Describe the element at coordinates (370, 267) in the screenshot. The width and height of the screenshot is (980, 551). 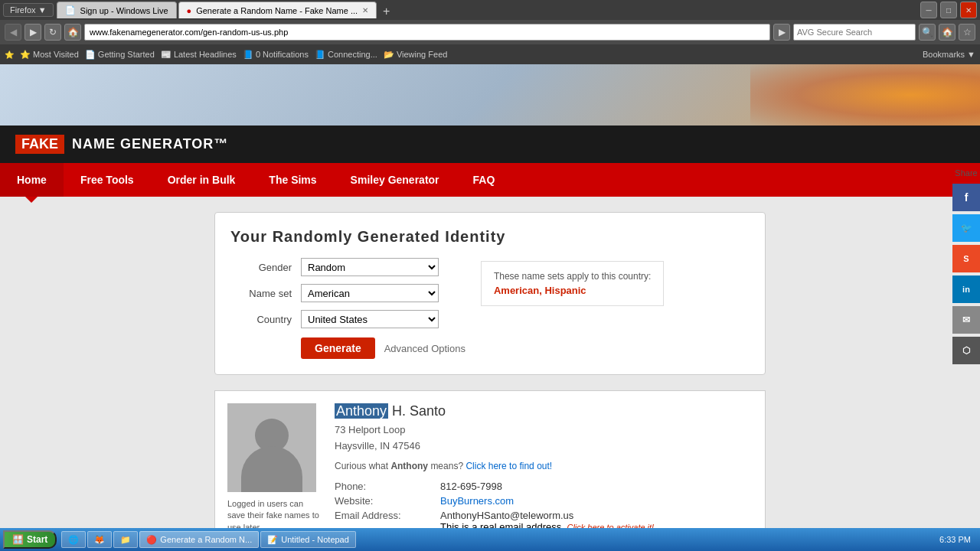
I see `gender-select: Random` at that location.